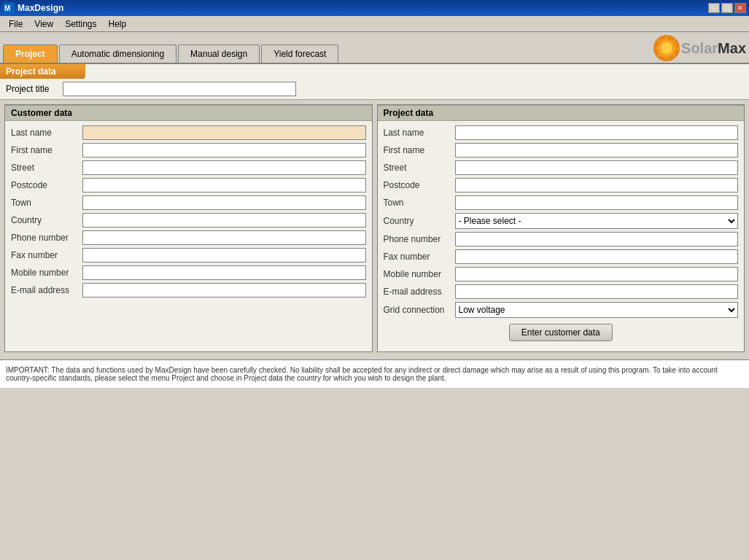 Image resolution: width=749 pixels, height=560 pixels. What do you see at coordinates (225, 290) in the screenshot?
I see `customer-email-input` at bounding box center [225, 290].